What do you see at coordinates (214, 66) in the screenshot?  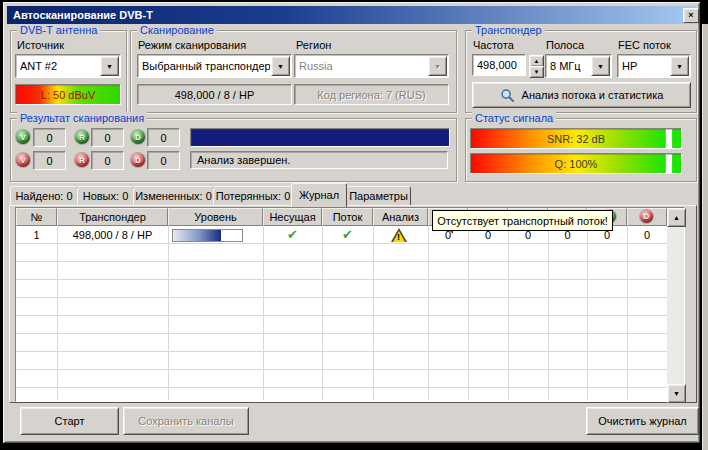 I see `scan-mode-combobox: Выбранный транспондер ▼` at bounding box center [214, 66].